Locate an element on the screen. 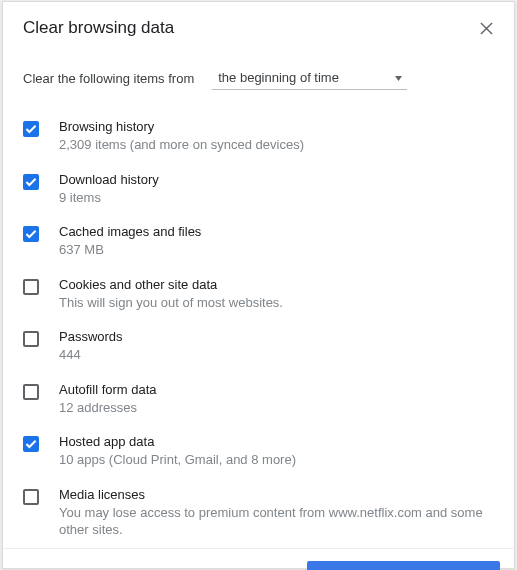  close-icon is located at coordinates (486, 28).